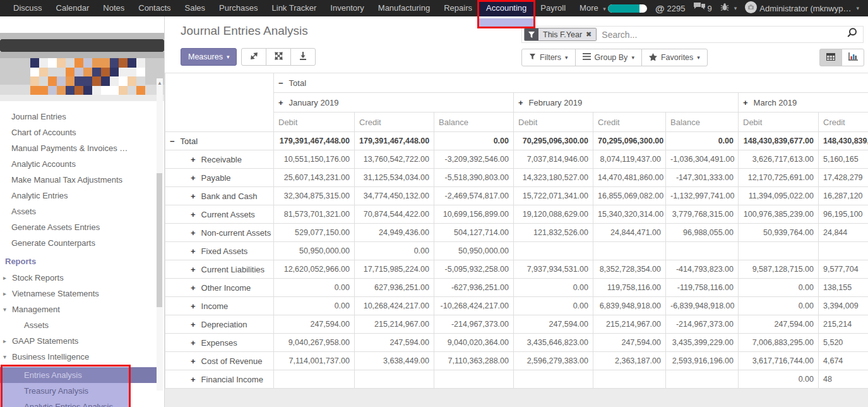 The width and height of the screenshot is (868, 407). Describe the element at coordinates (82, 164) in the screenshot. I see `sidebar-item-analytic-accounts: Analytic Accounts` at that location.